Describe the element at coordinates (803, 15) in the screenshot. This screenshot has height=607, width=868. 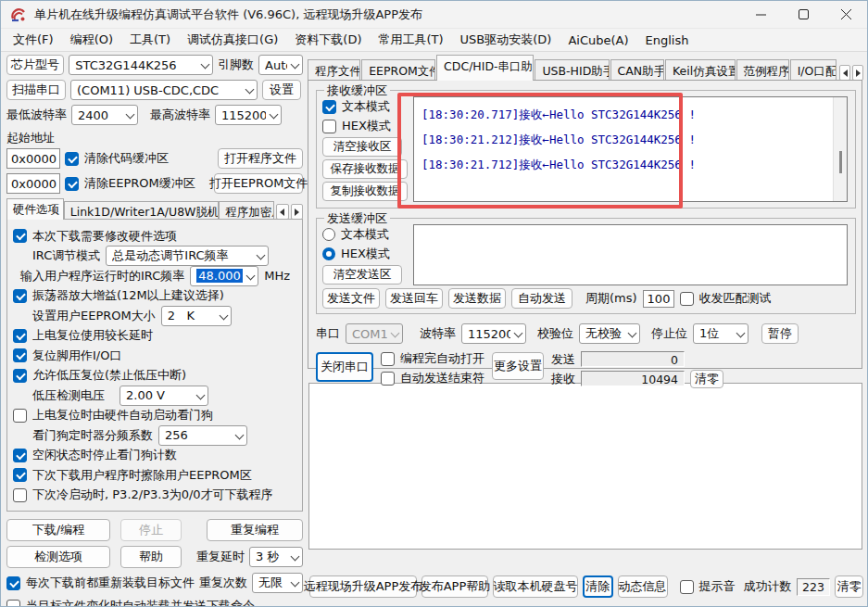
I see `maximize-button` at that location.